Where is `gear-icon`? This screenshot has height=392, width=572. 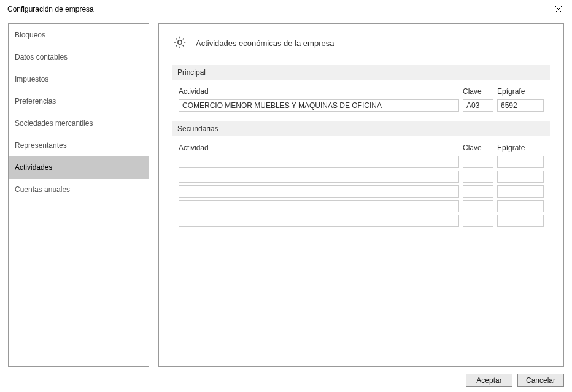 gear-icon is located at coordinates (180, 43).